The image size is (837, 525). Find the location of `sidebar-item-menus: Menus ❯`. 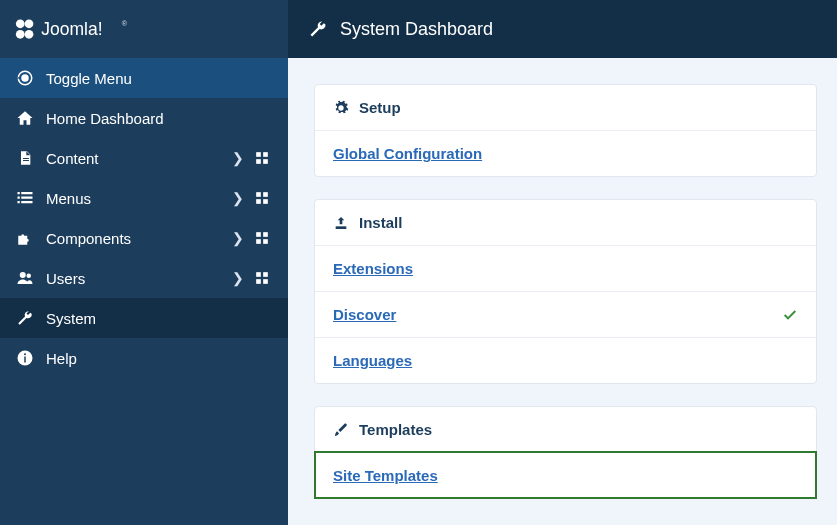

sidebar-item-menus: Menus ❯ is located at coordinates (144, 198).